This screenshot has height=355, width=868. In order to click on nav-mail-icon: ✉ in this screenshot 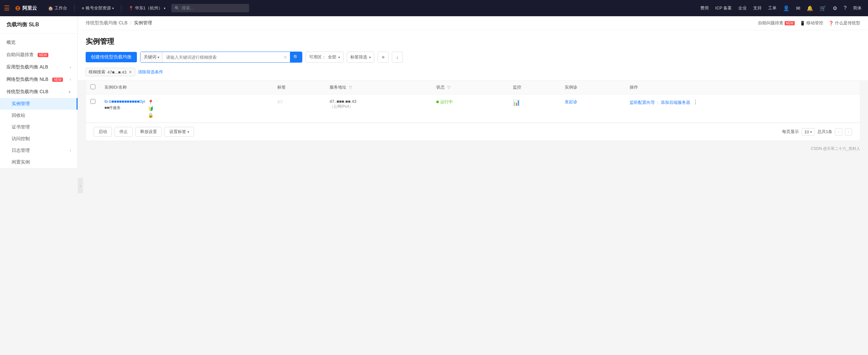, I will do `click(798, 8)`.